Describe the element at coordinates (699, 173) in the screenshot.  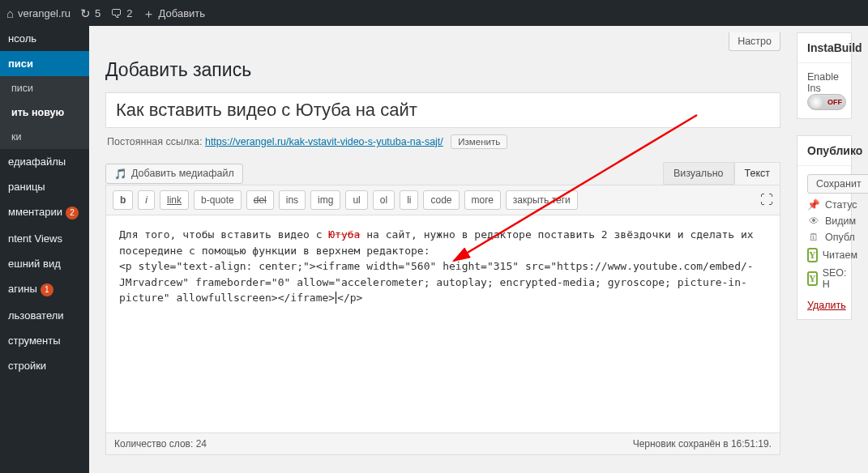
I see `tab-visual: Визуально` at that location.